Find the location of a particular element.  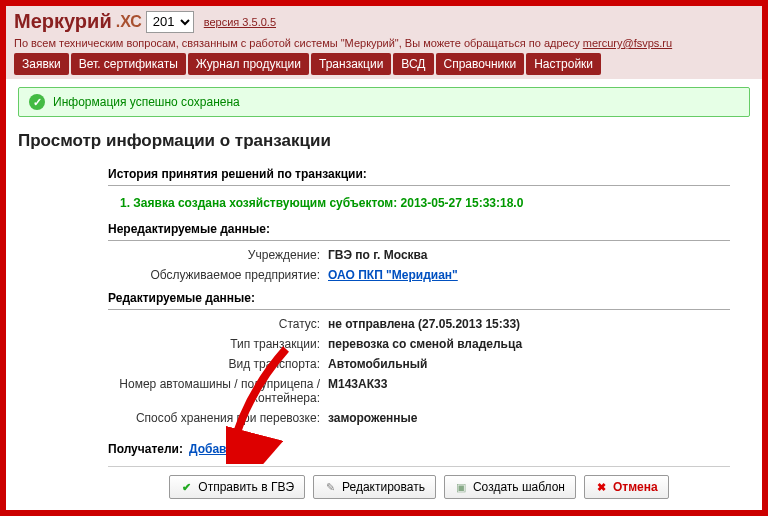

check-icon: ✔ is located at coordinates (186, 488).